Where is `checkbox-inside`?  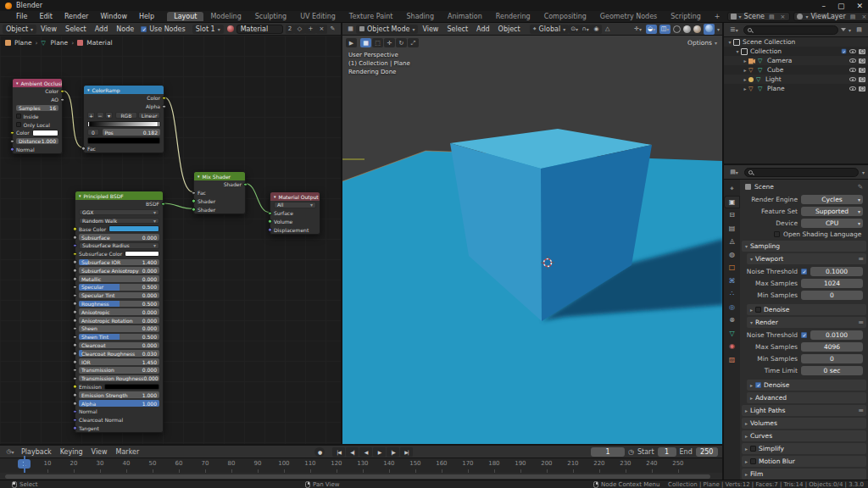
checkbox-inside is located at coordinates (19, 116).